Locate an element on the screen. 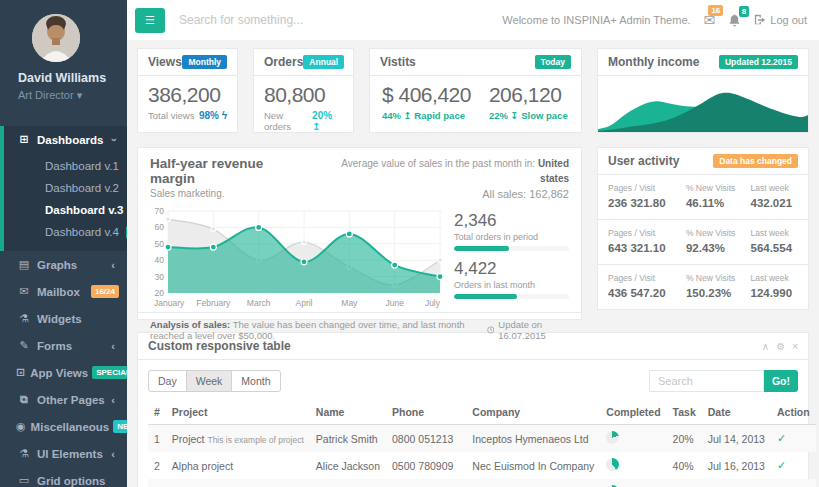 This screenshot has height=487, width=819. visits-label-2: Slow pace is located at coordinates (544, 116).